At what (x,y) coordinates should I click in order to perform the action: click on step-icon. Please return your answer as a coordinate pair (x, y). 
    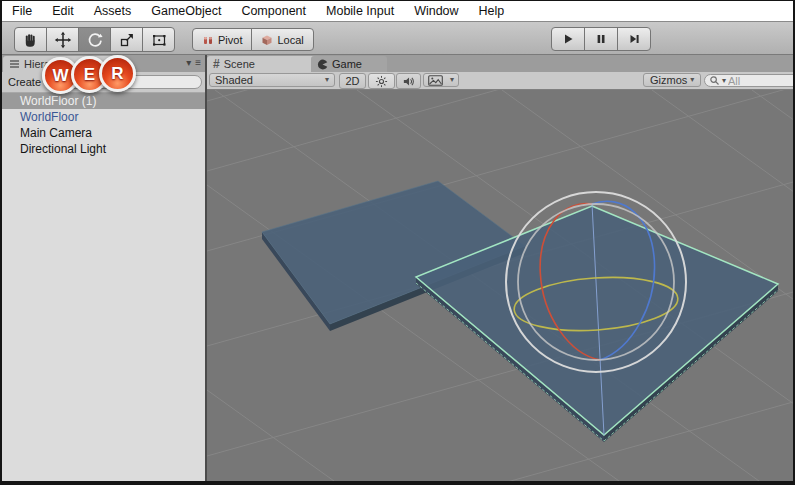
    Looking at the image, I should click on (634, 39).